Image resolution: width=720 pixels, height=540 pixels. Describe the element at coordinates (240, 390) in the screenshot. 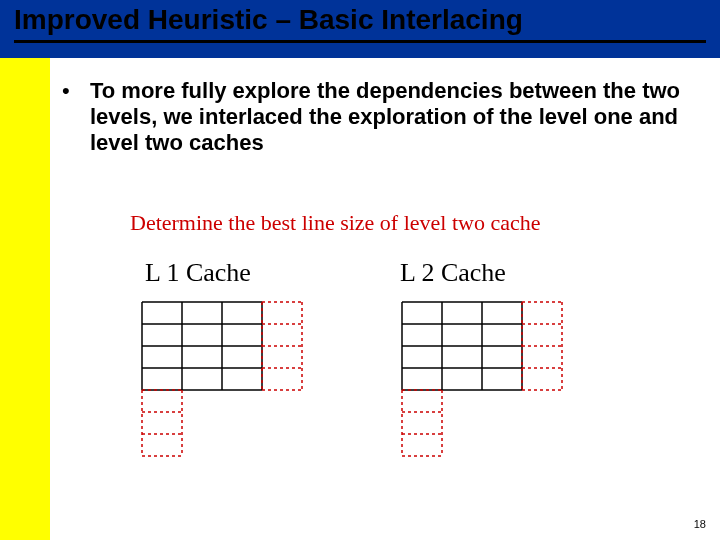

I see `l1-cache-diagram` at that location.